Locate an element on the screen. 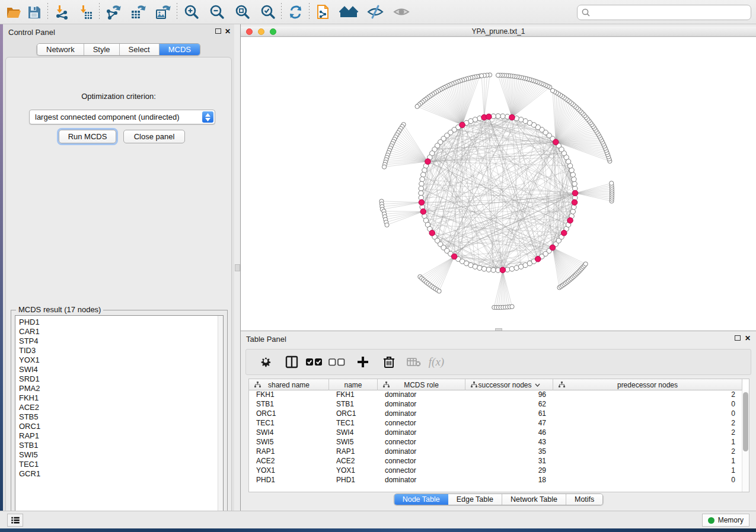 The height and width of the screenshot is (532, 756). new-network-from-selection-icon is located at coordinates (323, 12).